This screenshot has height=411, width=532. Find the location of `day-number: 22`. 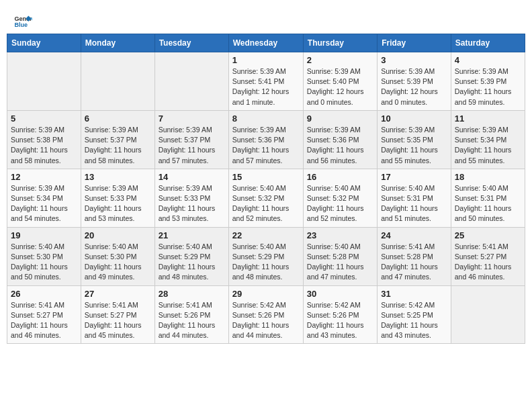

day-number: 22 is located at coordinates (266, 235).